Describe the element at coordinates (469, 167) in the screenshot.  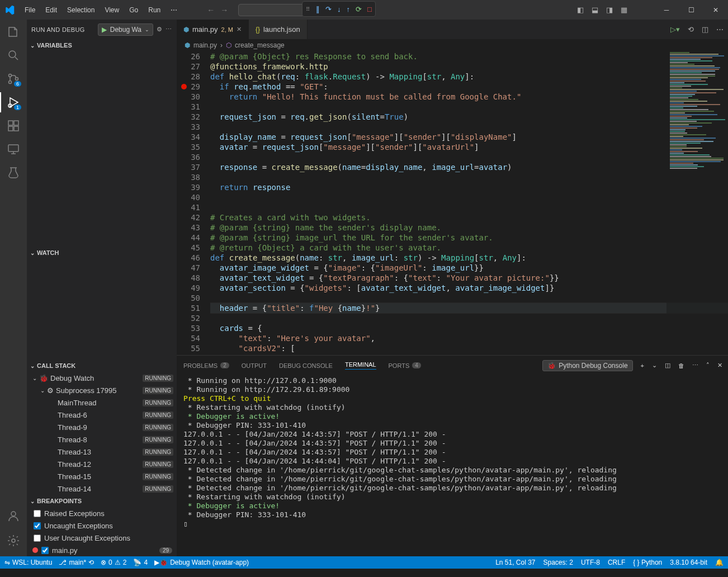
I see `code-line: response = create_message(name=display_n…` at that location.